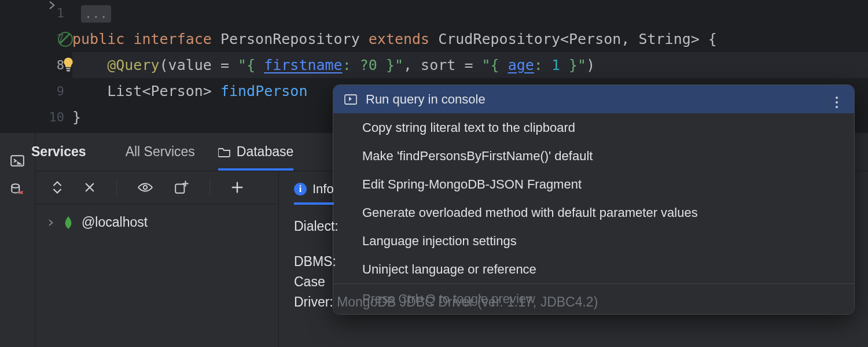 The height and width of the screenshot is (347, 868). Describe the element at coordinates (316, 226) in the screenshot. I see `dialect-label: Dialect:` at that location.